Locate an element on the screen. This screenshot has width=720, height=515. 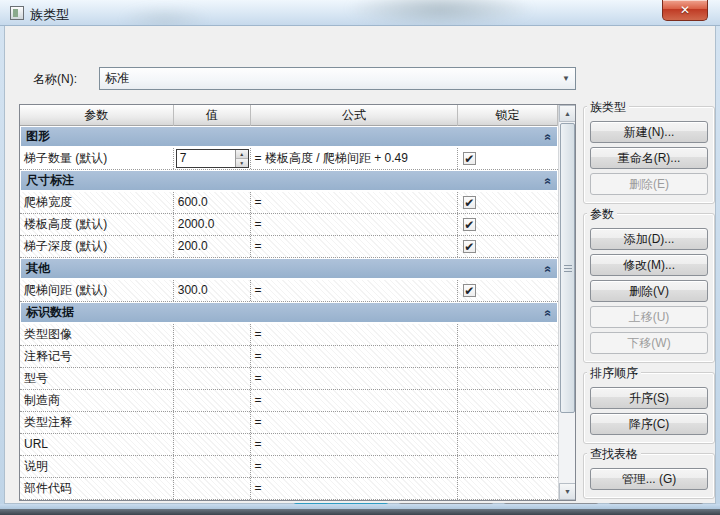
section-header-row: 图形« is located at coordinates (289, 137).